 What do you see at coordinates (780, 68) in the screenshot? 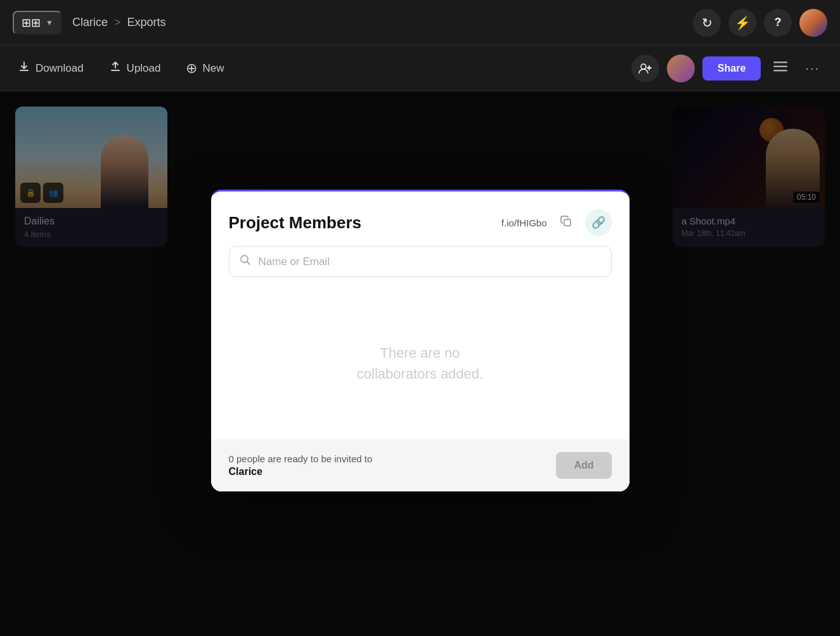
I see `list-icon` at bounding box center [780, 68].